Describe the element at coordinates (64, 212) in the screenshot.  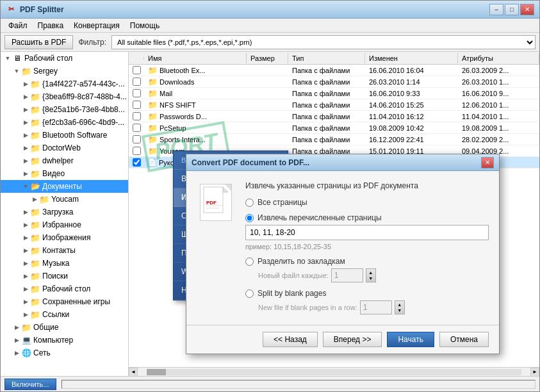
I see `tree-item-load: ▶ 📁 Загрузка` at that location.